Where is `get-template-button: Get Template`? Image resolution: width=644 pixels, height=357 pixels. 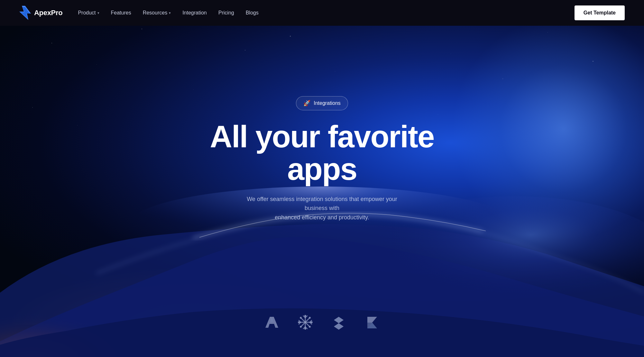 get-template-button: Get Template is located at coordinates (600, 13).